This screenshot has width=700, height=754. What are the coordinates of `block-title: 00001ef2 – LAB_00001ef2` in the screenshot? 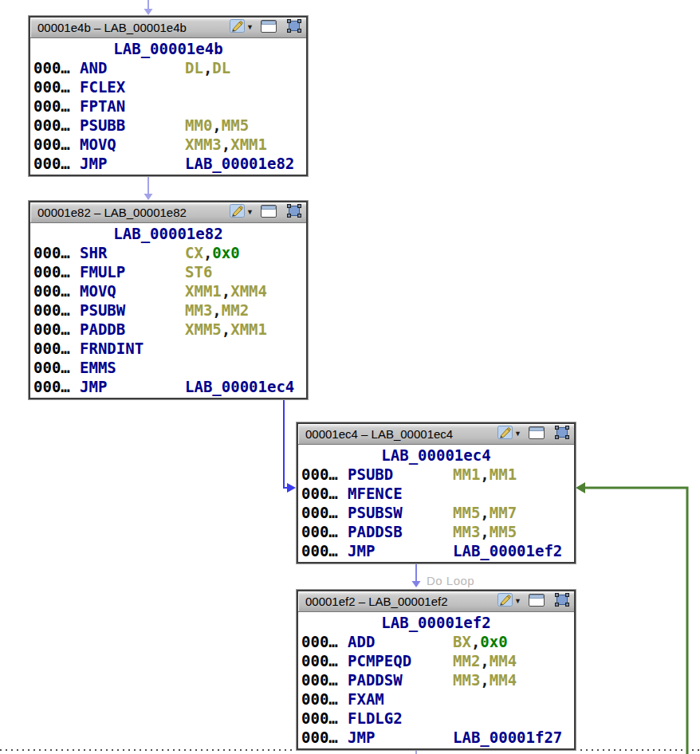 It's located at (398, 601).